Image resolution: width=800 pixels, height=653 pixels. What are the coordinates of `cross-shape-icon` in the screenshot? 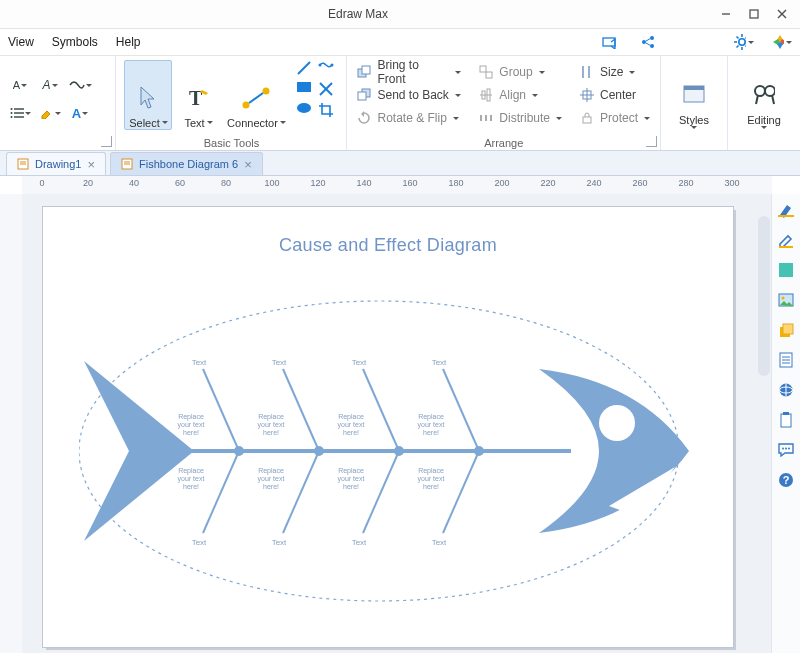 It's located at (326, 89).